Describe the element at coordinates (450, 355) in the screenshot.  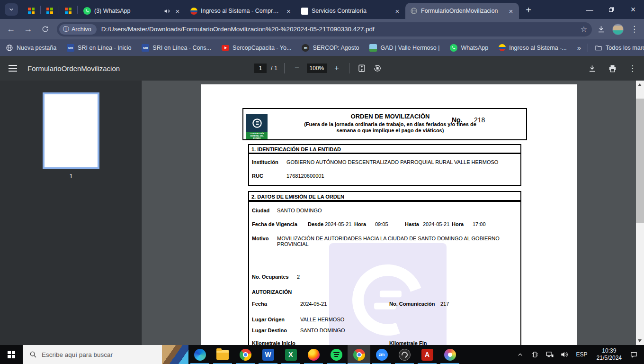
I see `taskbar-app-paint` at that location.